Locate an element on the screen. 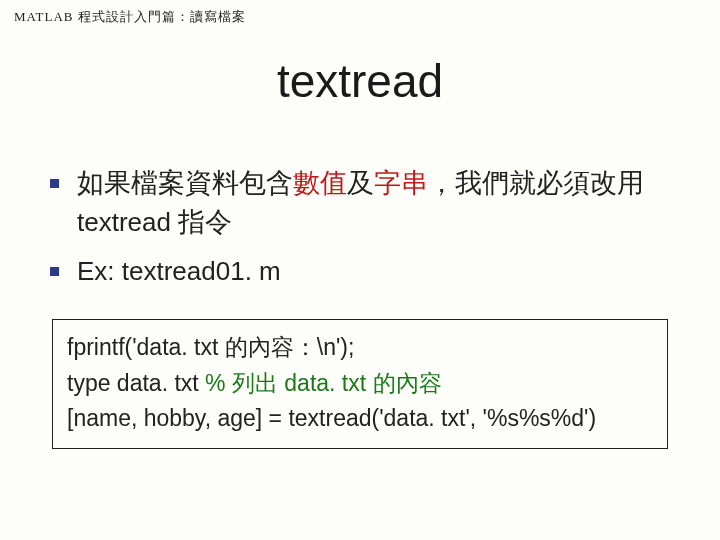 The width and height of the screenshot is (720, 540). c1b: \n'); is located at coordinates (336, 347).